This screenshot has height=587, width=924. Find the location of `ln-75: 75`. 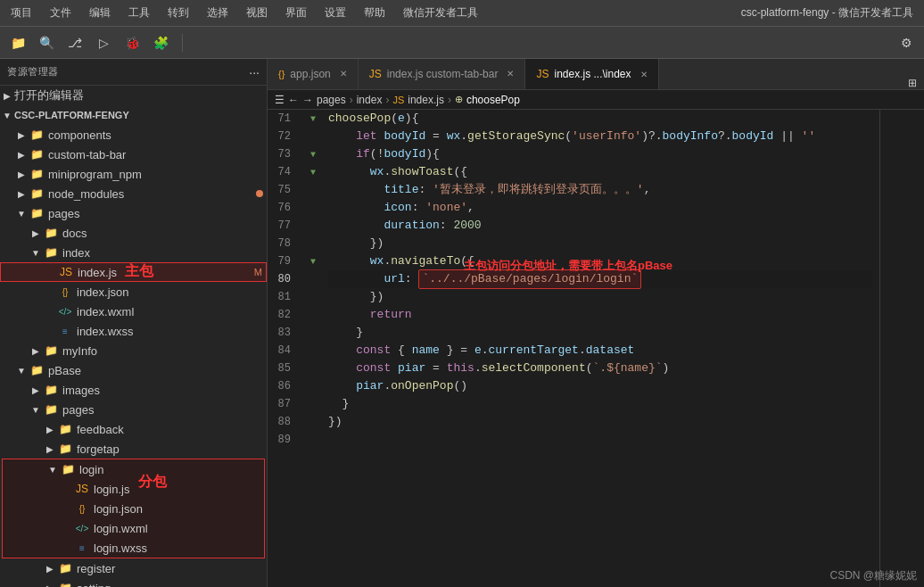

ln-75: 75 is located at coordinates (283, 190).